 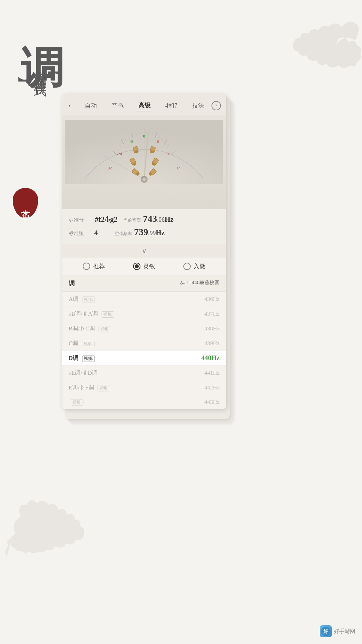 What do you see at coordinates (171, 106) in the screenshot?
I see `nav-item-47: 4和7` at bounding box center [171, 106].